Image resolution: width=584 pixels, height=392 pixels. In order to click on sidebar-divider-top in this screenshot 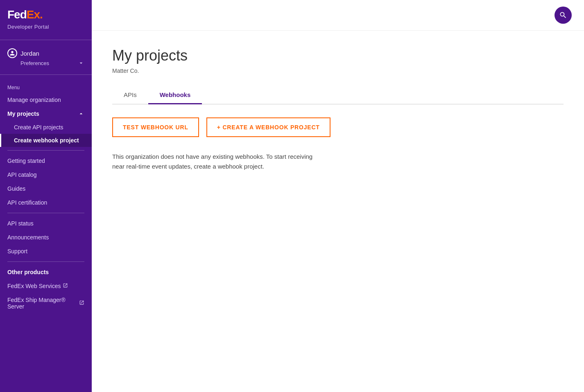, I will do `click(46, 40)`.